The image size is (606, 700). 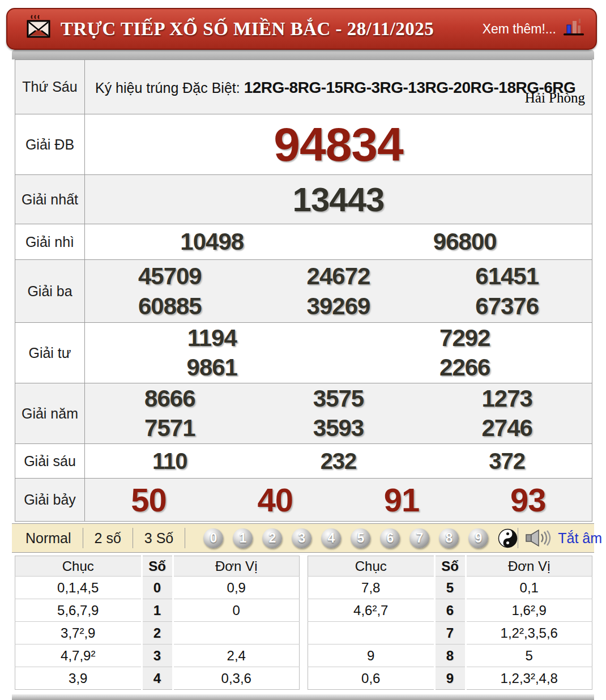 I want to click on donvi-cell: 0,1, so click(x=529, y=588).